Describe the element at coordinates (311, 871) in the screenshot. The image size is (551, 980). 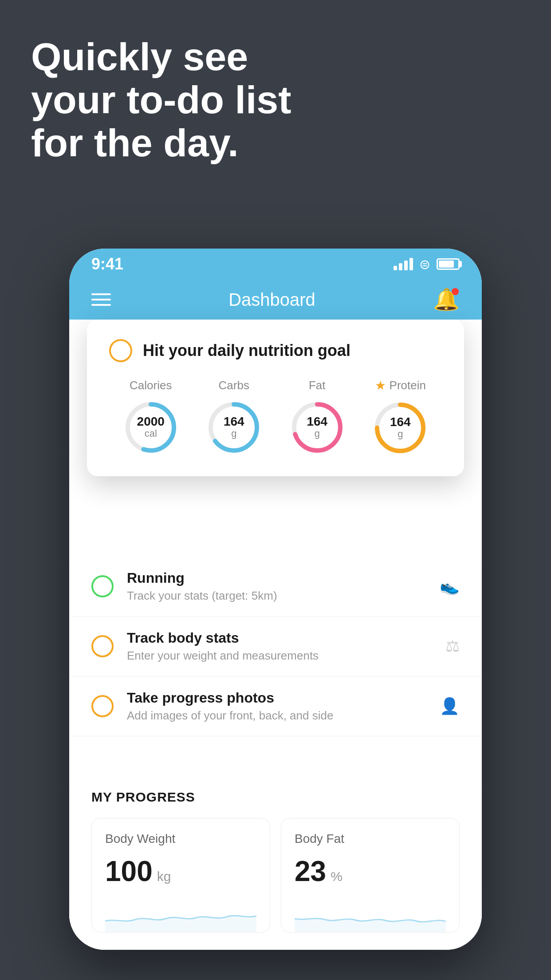
I see `body-fat-value: 23` at that location.